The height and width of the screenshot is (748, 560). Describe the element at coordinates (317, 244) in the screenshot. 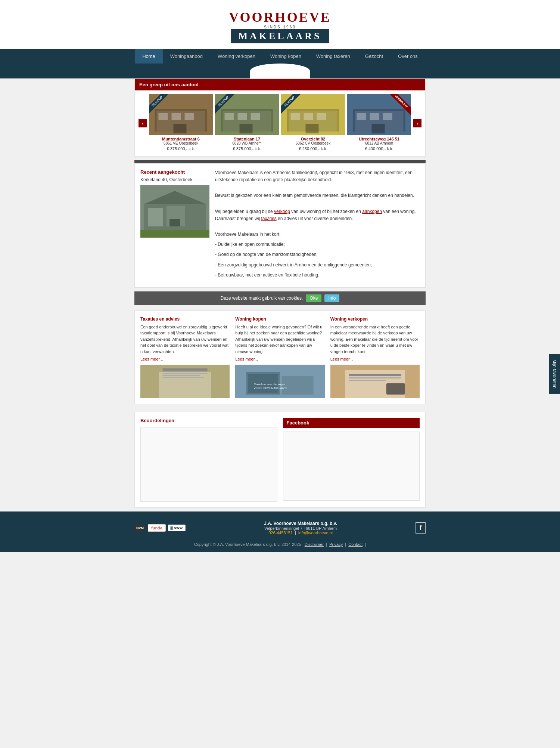

I see `about-bullet1: - Duidelijke en open communicatie;` at that location.